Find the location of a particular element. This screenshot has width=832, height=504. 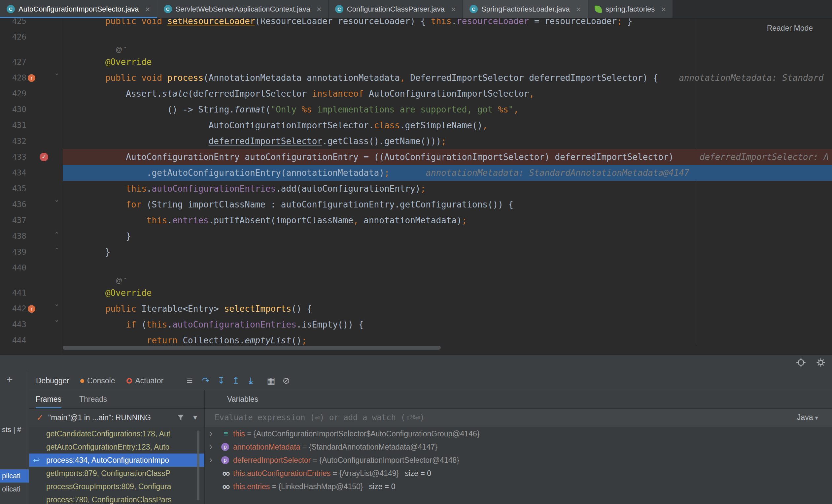

this-object-icon: ≡ is located at coordinates (226, 434).